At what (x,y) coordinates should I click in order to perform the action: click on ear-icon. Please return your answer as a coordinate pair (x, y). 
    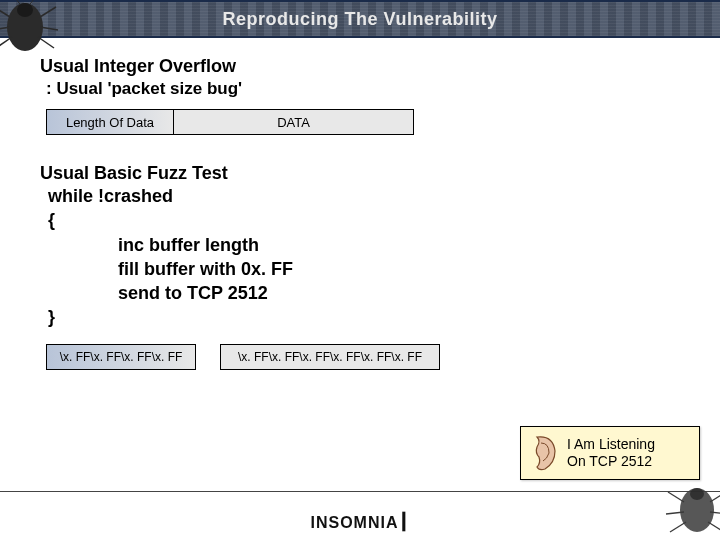
    Looking at the image, I should click on (544, 453).